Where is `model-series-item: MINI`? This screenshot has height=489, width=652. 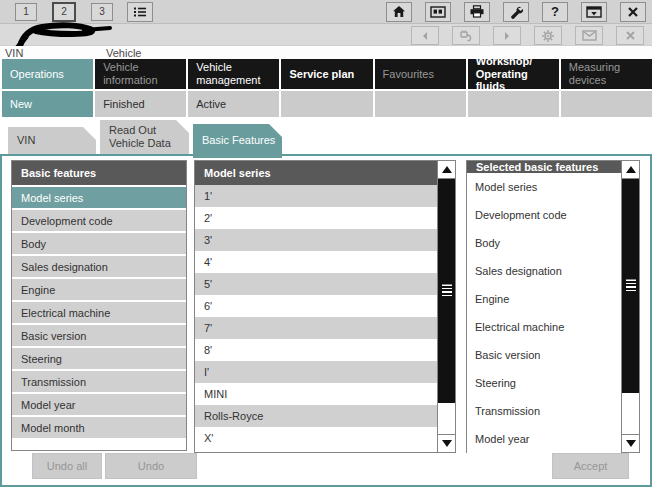
model-series-item: MINI is located at coordinates (316, 394).